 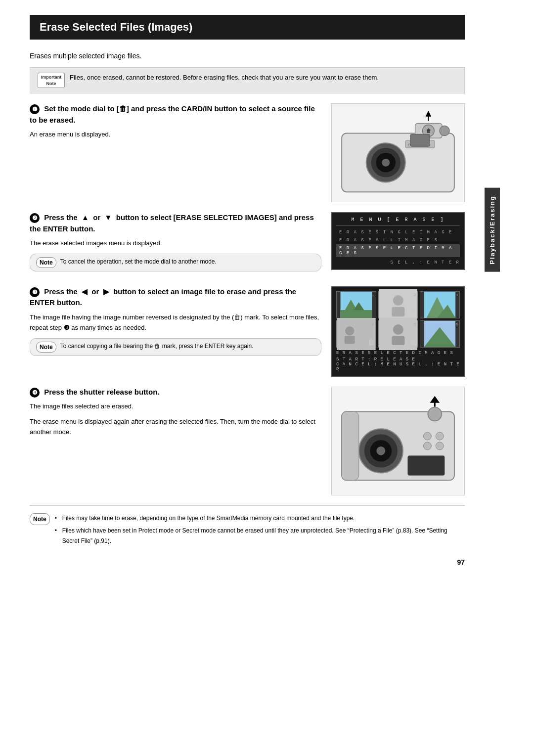 I want to click on after-step4-text: The erase menu is displayed again after …, so click(x=176, y=427).